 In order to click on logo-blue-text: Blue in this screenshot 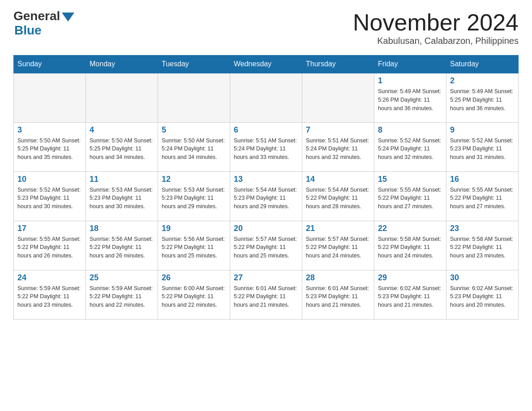, I will do `click(28, 30)`.